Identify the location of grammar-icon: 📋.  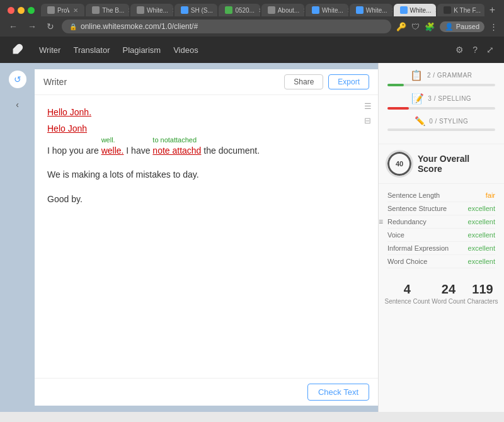
(417, 76).